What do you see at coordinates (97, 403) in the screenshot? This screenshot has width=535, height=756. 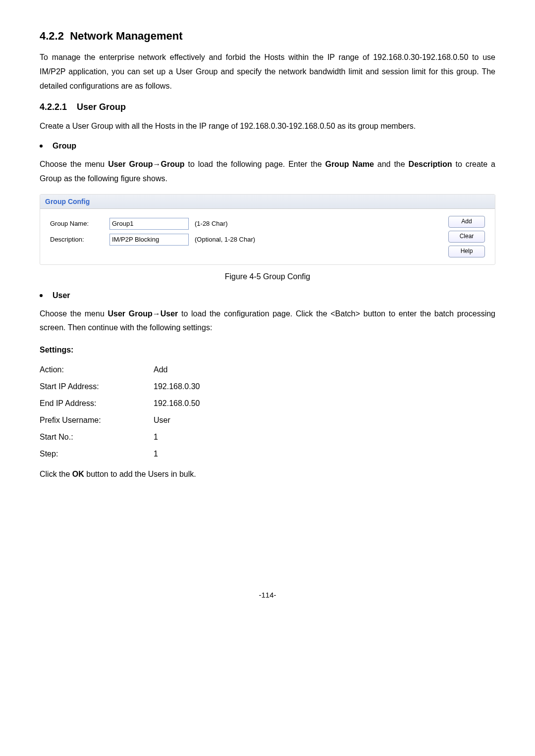 I see `setting-label: End IP Address:` at bounding box center [97, 403].